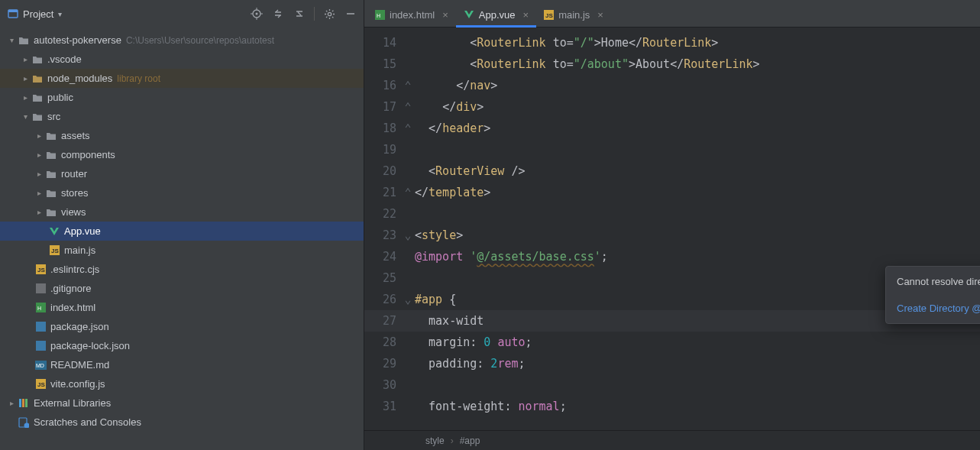 The image size is (980, 450). Describe the element at coordinates (78, 40) in the screenshot. I see `tree-label: autotest-pokerverse` at that location.